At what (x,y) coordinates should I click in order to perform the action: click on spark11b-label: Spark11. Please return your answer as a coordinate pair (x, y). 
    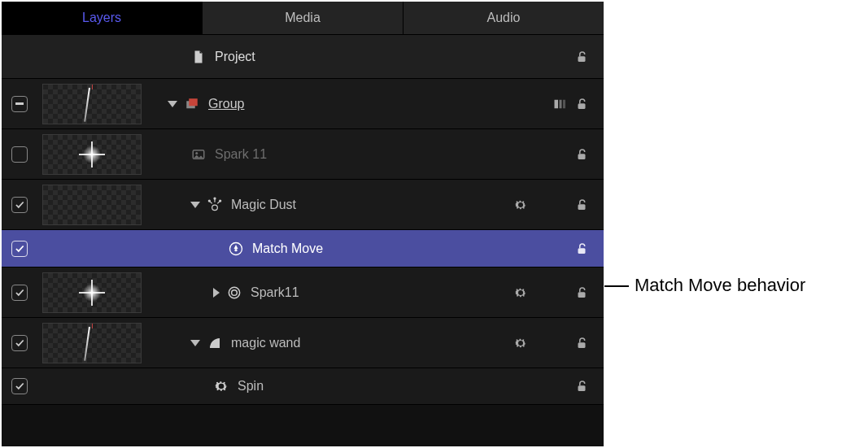
    Looking at the image, I should click on (275, 293).